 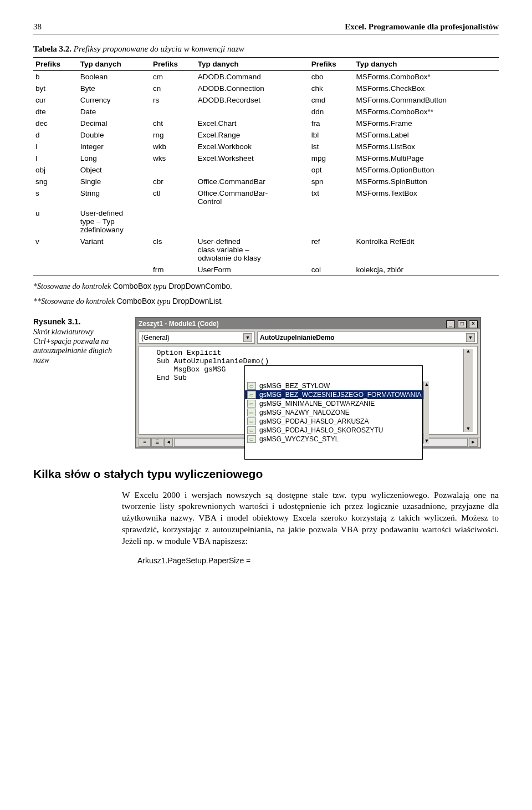 What do you see at coordinates (173, 182) in the screenshot?
I see `table-cell: cbr` at bounding box center [173, 182].